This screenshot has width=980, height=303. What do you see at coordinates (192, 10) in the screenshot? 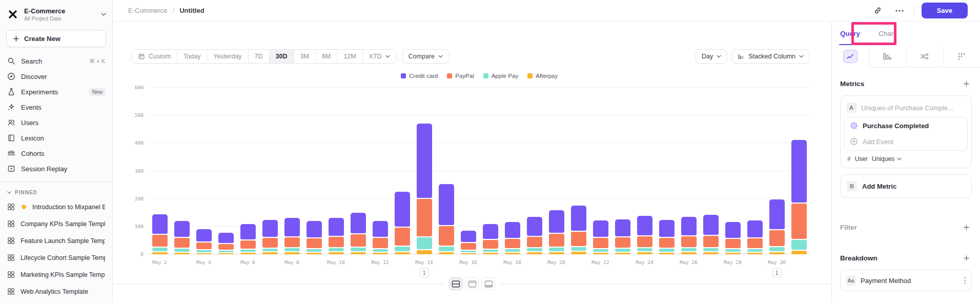
I see `breadcrumb-page: Untitled` at bounding box center [192, 10].